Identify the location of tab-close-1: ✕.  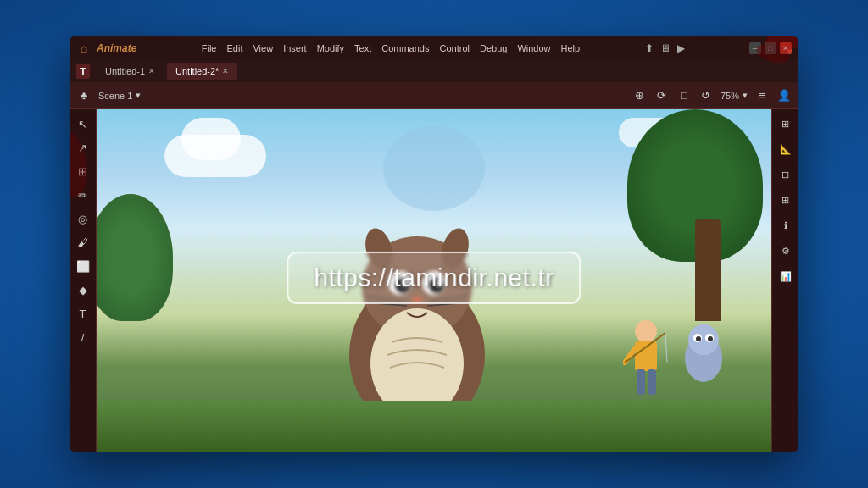
(152, 71).